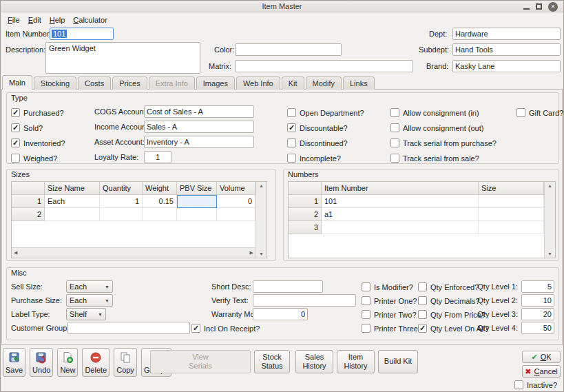  Describe the element at coordinates (437, 128) in the screenshot. I see `checkbox-allow-consignment-out: Allow consignment (out)` at that location.